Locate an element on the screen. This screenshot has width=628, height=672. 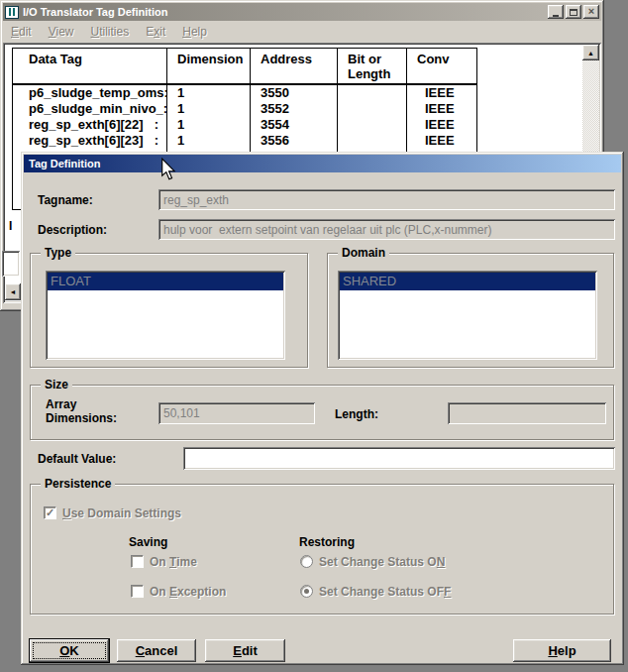
default-value-field is located at coordinates (399, 458).